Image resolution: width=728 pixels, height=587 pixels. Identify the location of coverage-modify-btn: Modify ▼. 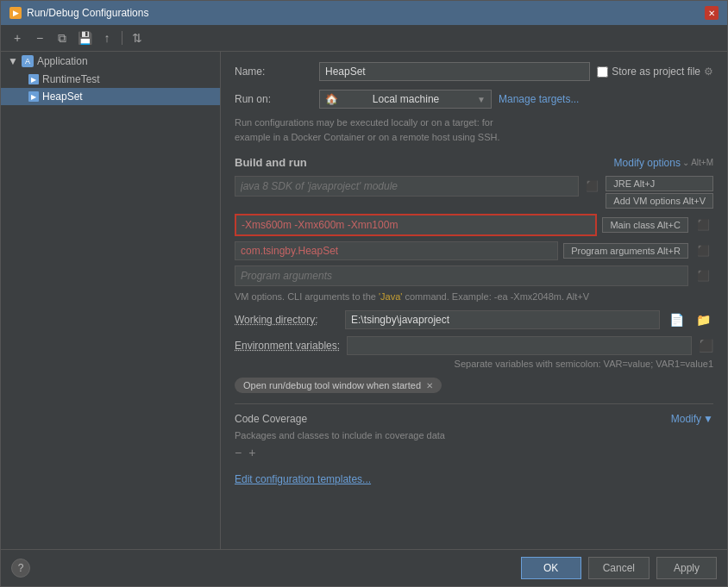
(692, 419).